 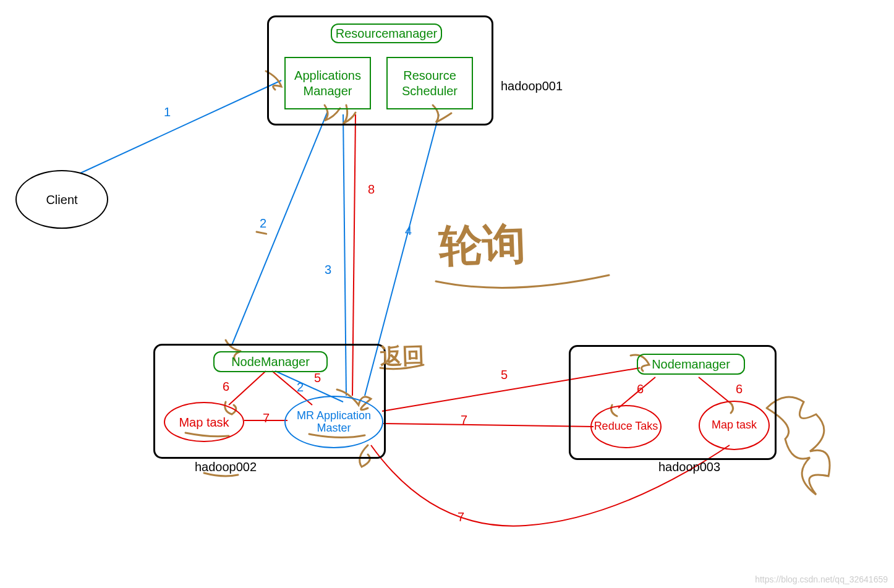 I want to click on edge-8-label: 8, so click(x=371, y=189).